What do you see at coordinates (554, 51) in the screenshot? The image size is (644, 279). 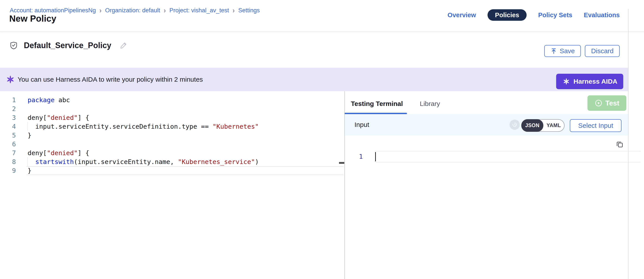 I see `upload-icon` at bounding box center [554, 51].